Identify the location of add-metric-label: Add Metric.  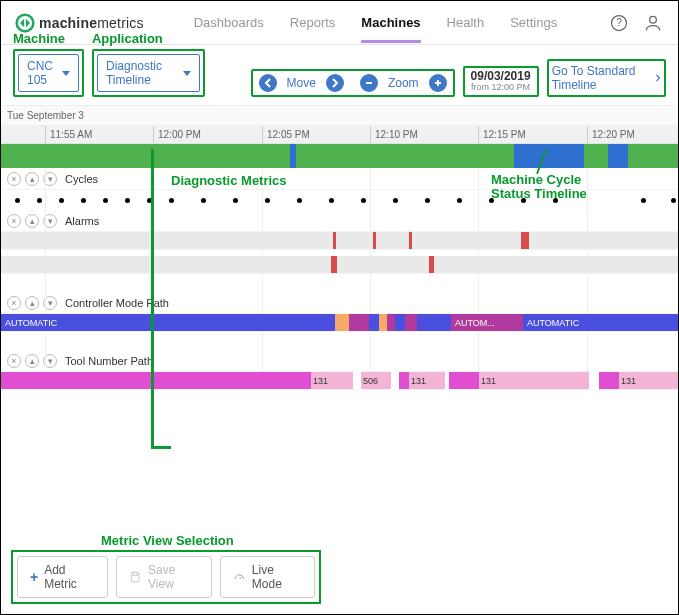
(70, 577).